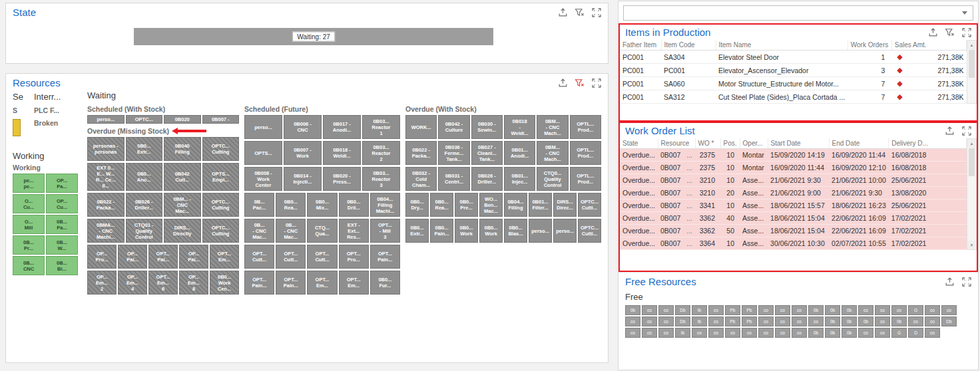 The image size is (980, 371). Describe the element at coordinates (794, 243) in the screenshot. I see `work-order-row: Overdue...0B007...336410Asse...30/06/202…` at that location.